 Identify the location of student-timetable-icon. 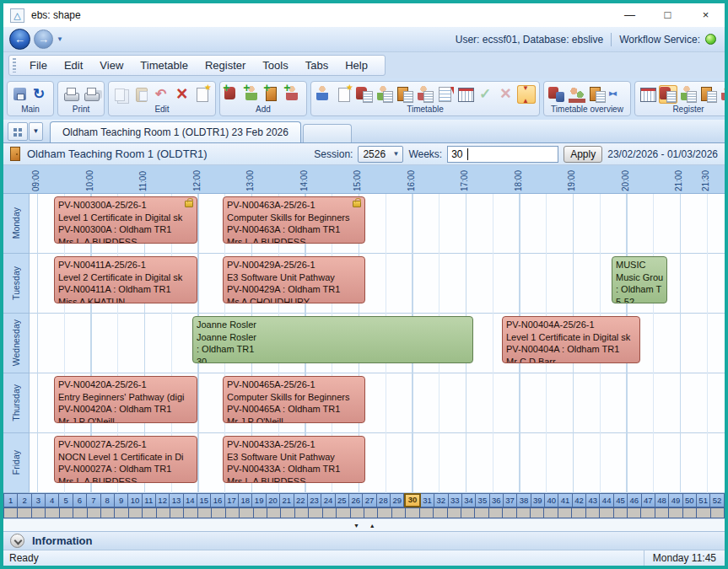
(385, 94).